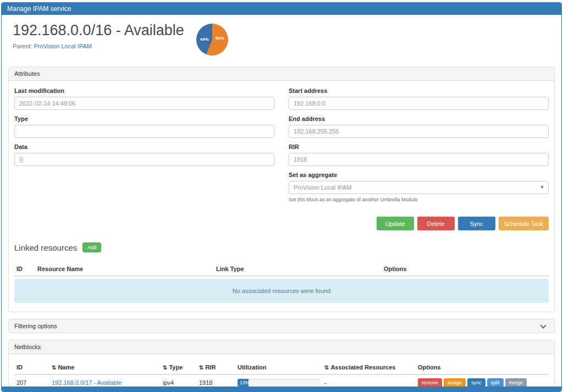 The image size is (563, 392). I want to click on no-resources-alert: No associated resources were found, so click(282, 291).